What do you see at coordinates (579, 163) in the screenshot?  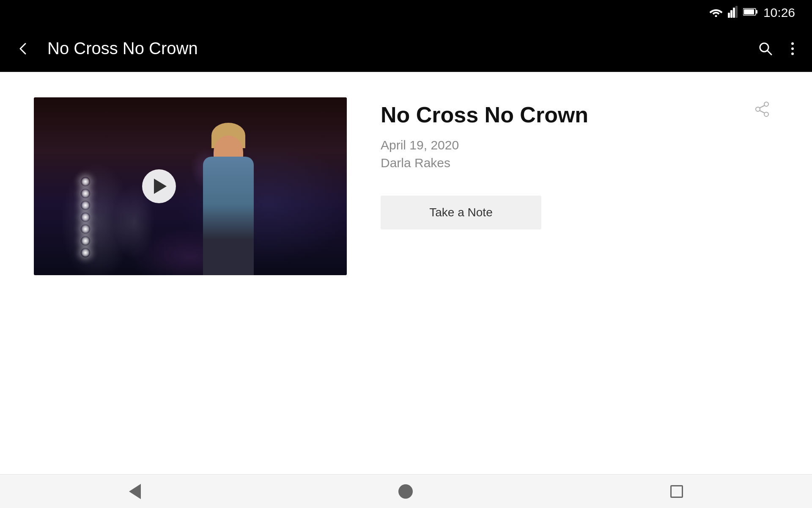 I see `content-speaker: Darla Rakes` at bounding box center [579, 163].